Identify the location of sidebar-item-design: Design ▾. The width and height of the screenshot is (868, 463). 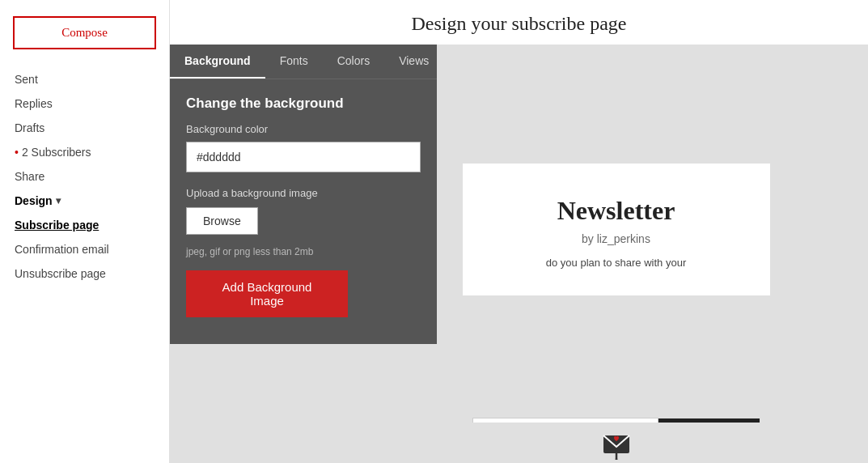
(84, 201).